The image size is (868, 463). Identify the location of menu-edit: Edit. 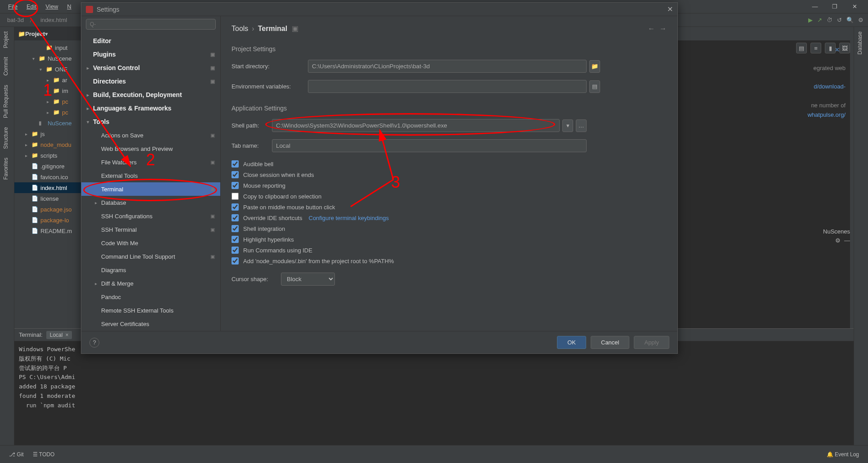
(31, 6).